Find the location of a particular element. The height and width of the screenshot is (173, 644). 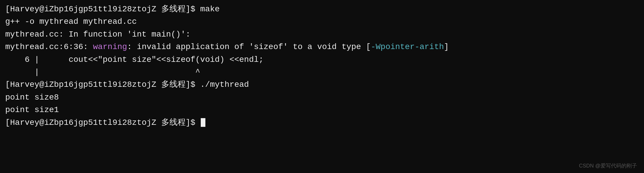

terminal-line-1: [Harvey@iZbp16jgp51ttl9i28ztojZ 多线程]$ ma… is located at coordinates (322, 9).